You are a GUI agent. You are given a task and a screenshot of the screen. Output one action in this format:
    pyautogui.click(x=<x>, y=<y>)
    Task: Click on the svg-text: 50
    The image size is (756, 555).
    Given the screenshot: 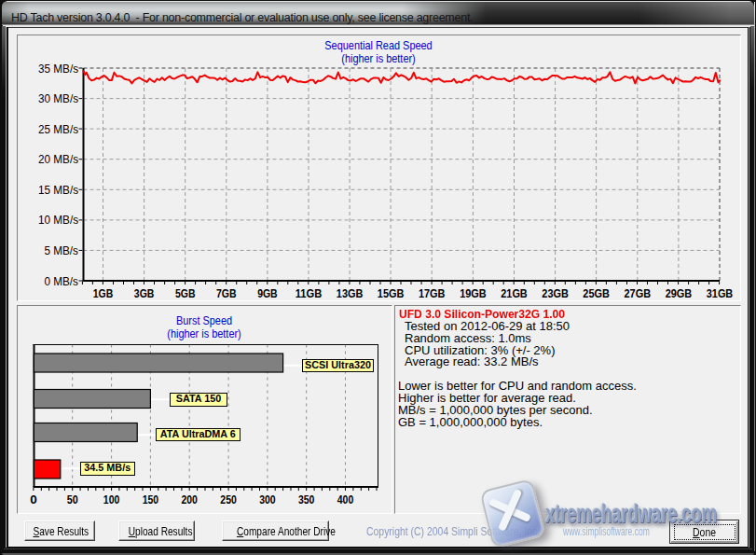 What is the action you would take?
    pyautogui.click(x=73, y=500)
    